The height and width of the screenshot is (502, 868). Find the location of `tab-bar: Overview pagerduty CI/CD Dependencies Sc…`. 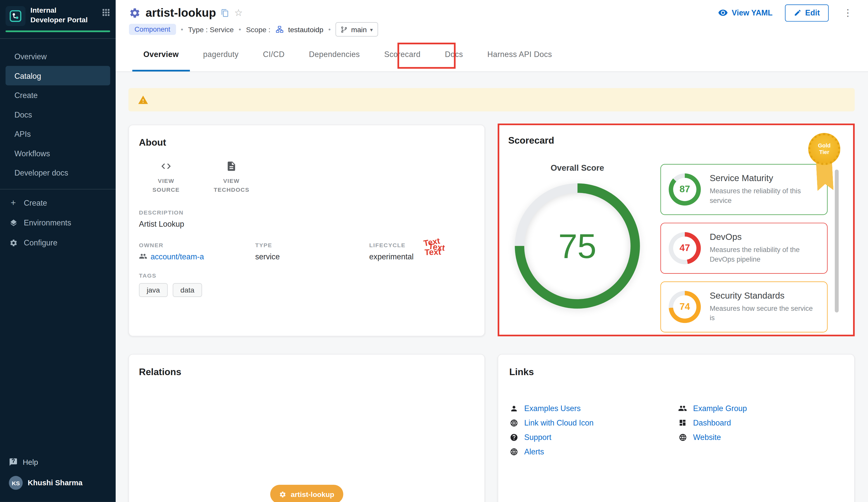

tab-bar: Overview pagerduty CI/CD Dependencies Sc… is located at coordinates (492, 54).